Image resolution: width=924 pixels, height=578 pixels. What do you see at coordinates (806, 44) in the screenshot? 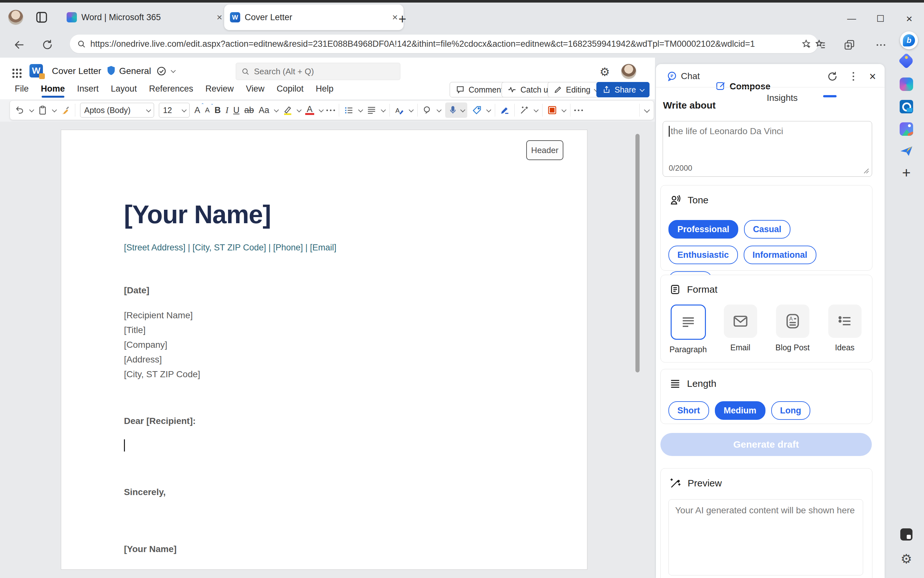
I see `add-favorite-icon` at bounding box center [806, 44].